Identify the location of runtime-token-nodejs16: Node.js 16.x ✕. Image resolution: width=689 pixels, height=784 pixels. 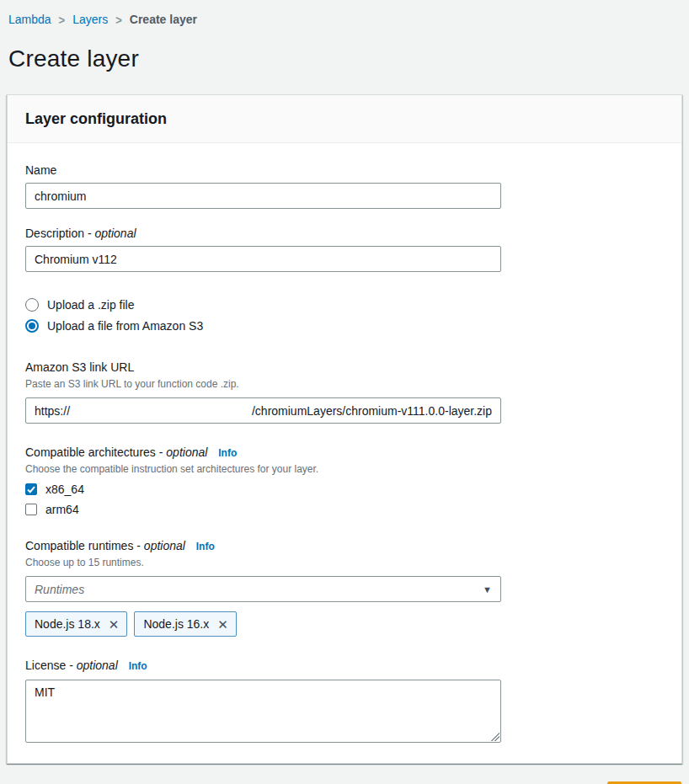
(185, 624).